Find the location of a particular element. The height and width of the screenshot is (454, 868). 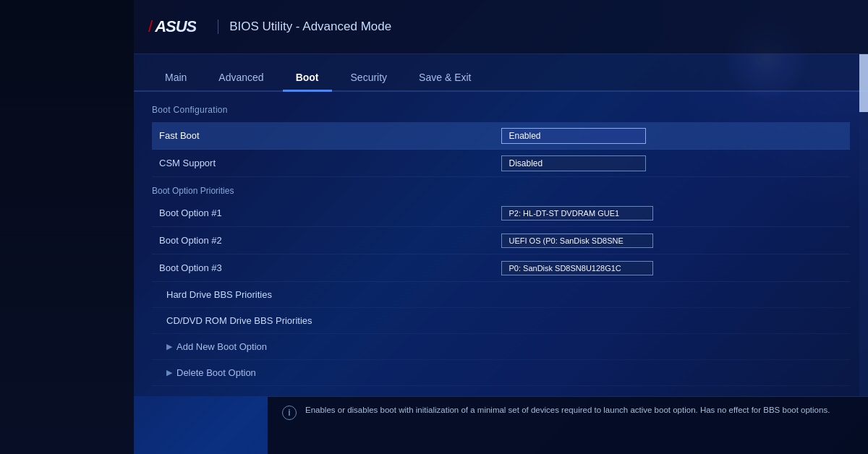

expand-arrow2-icon: ▶ is located at coordinates (169, 373).